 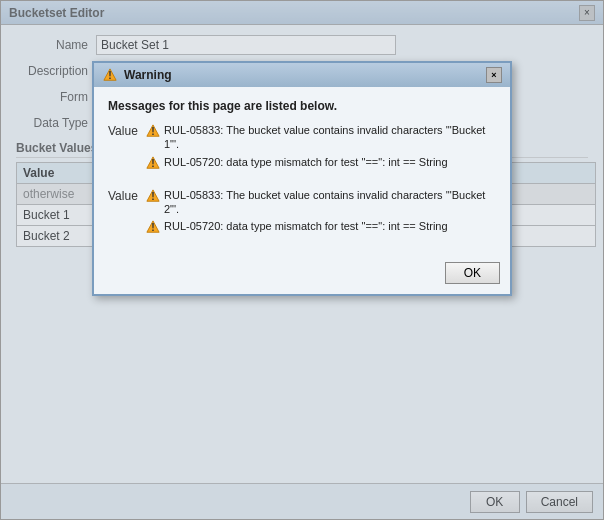 What do you see at coordinates (321, 150) in the screenshot?
I see `message-list-1: ! RUL-05833: The bucket value contains i…` at bounding box center [321, 150].